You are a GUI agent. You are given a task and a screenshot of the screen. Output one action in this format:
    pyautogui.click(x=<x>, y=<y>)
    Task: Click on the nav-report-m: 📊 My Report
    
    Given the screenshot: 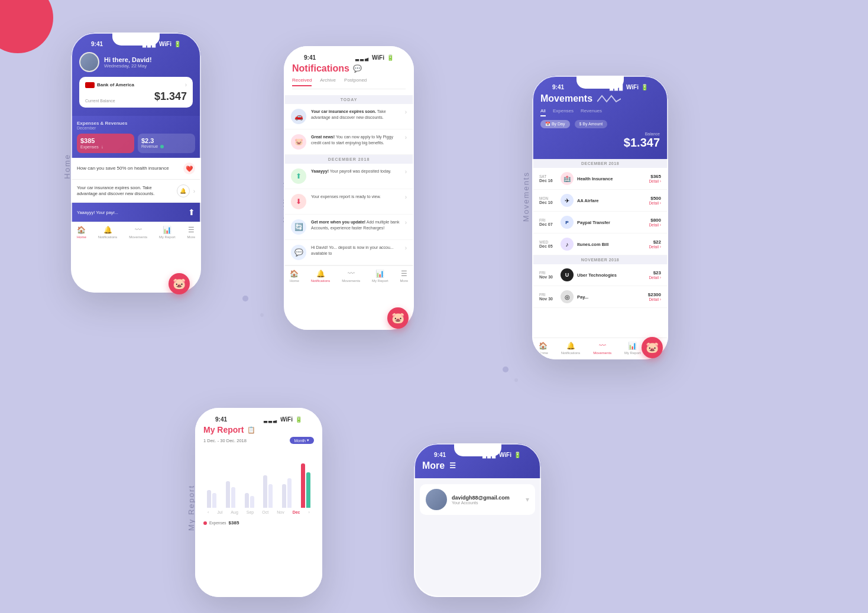 What is the action you would take?
    pyautogui.click(x=633, y=348)
    